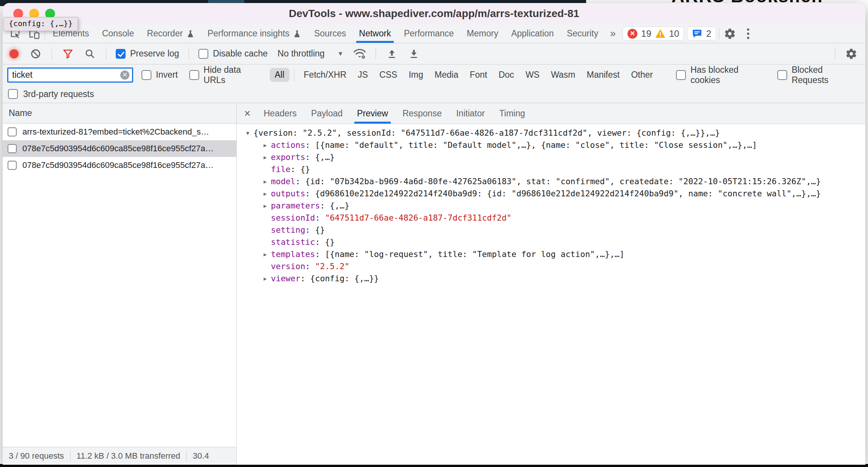 The image size is (868, 467). I want to click on json-key: actions, so click(288, 145).